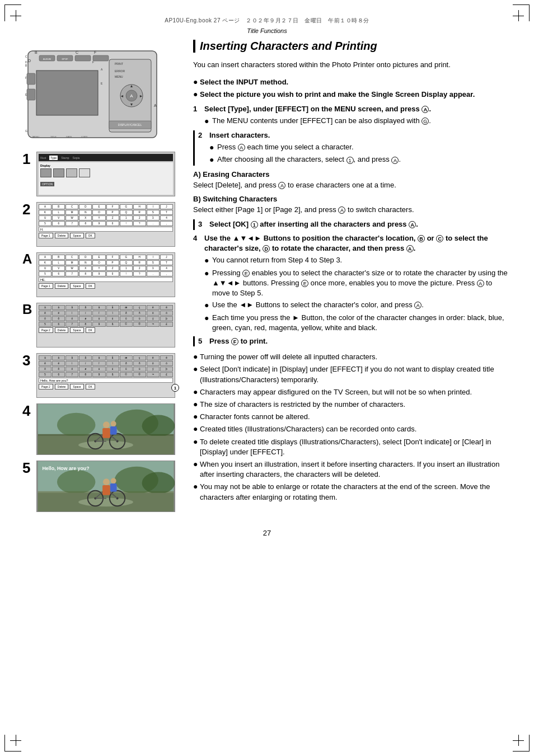  Describe the element at coordinates (85, 137) in the screenshot. I see `svg-text: COPY` at that location.